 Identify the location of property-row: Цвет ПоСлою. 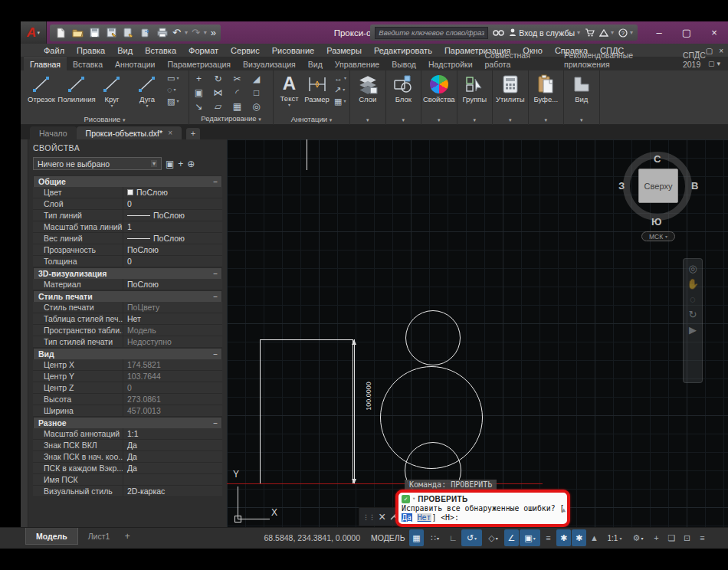
(127, 193).